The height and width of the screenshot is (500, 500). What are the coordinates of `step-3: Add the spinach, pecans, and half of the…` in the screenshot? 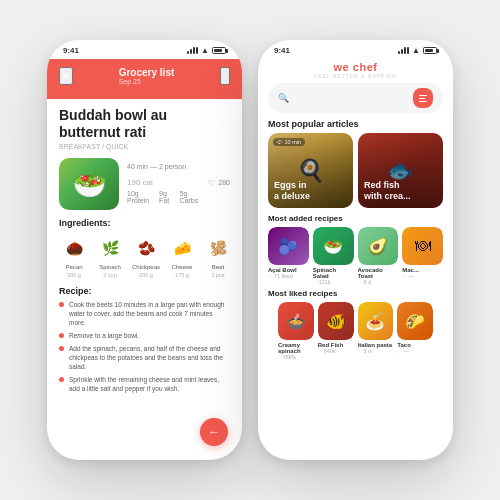 It's located at (144, 358).